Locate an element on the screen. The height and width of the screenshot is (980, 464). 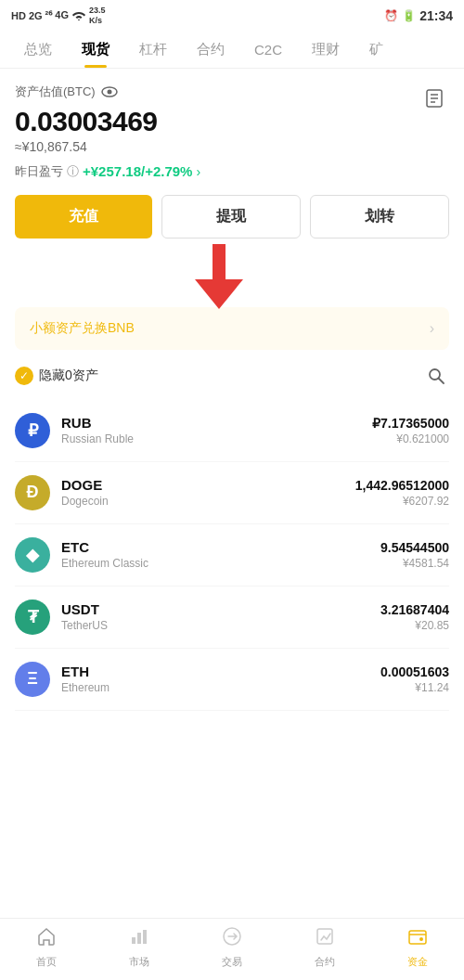
nav-home-label: 首页 is located at coordinates (46, 961).